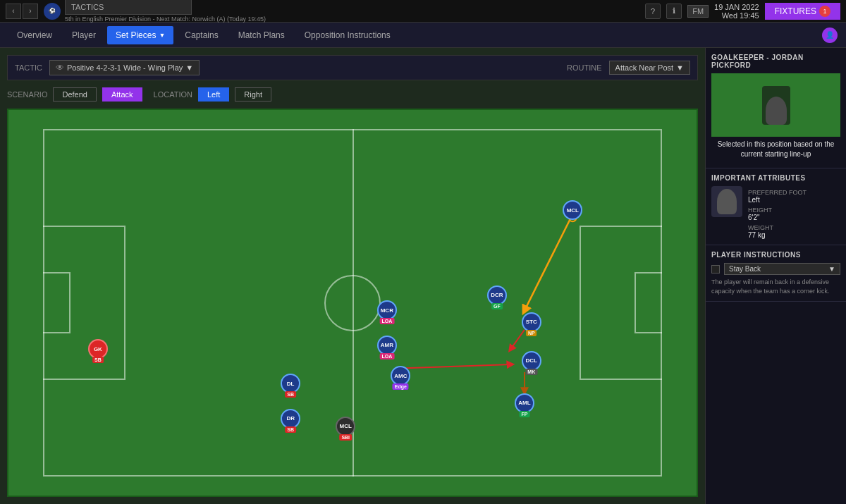  Describe the element at coordinates (776, 286) in the screenshot. I see `instruction-description: The player will remain back in a defensi…` at that location.